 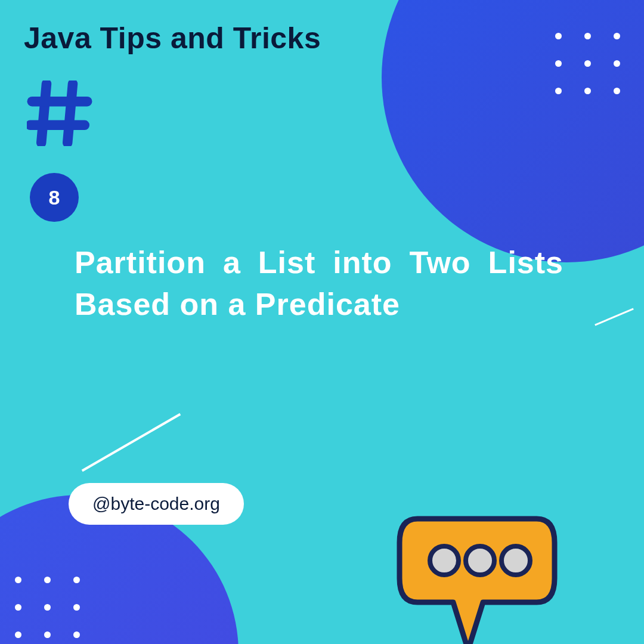 I want to click on tip-number-badge: 8, so click(x=54, y=197).